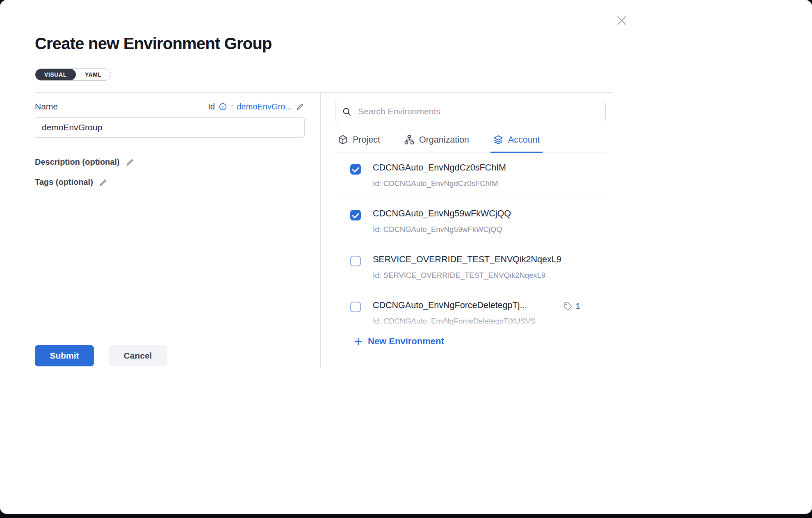  I want to click on id-label: Id, so click(212, 107).